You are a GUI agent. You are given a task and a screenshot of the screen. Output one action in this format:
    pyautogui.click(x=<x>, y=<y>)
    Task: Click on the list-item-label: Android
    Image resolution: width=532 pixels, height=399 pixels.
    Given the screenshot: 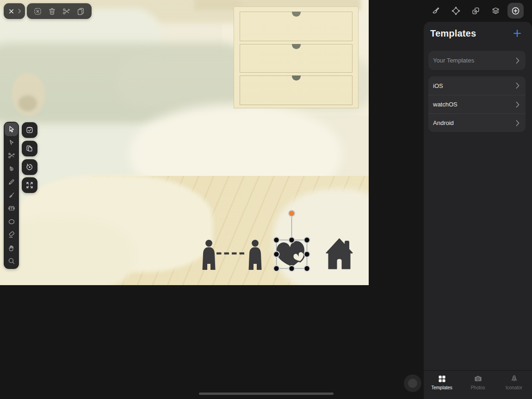 What is the action you would take?
    pyautogui.click(x=443, y=123)
    